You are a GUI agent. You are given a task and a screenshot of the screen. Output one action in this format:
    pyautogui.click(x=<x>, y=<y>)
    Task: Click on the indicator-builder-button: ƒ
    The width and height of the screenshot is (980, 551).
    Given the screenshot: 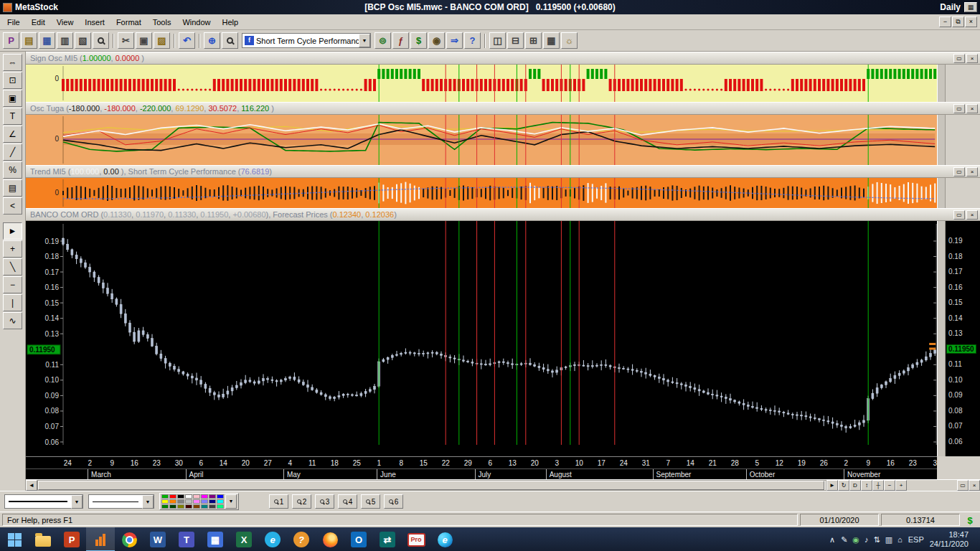 What is the action you would take?
    pyautogui.click(x=400, y=40)
    